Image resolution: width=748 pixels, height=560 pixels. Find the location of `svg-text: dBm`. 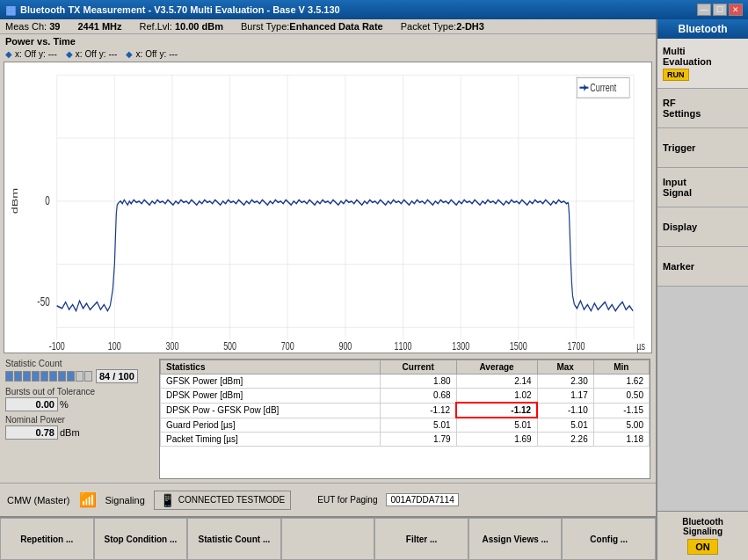

svg-text: dBm is located at coordinates (14, 200).